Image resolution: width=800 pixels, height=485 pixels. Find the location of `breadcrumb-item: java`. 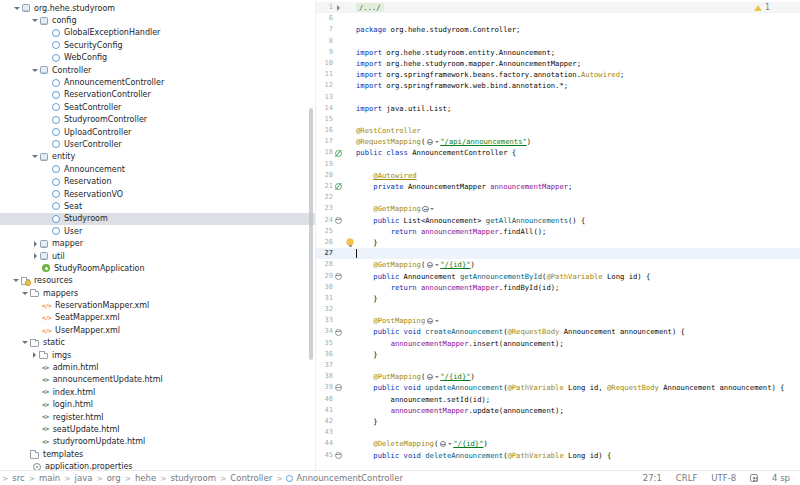

breadcrumb-item: java is located at coordinates (84, 478).